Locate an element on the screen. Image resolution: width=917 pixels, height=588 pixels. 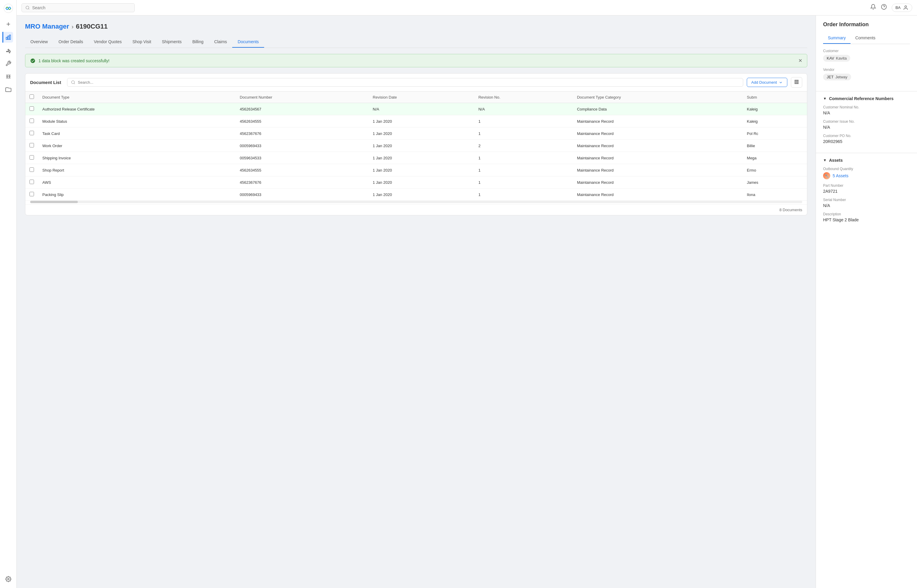
dropdown-arrow-icon is located at coordinates (781, 82).